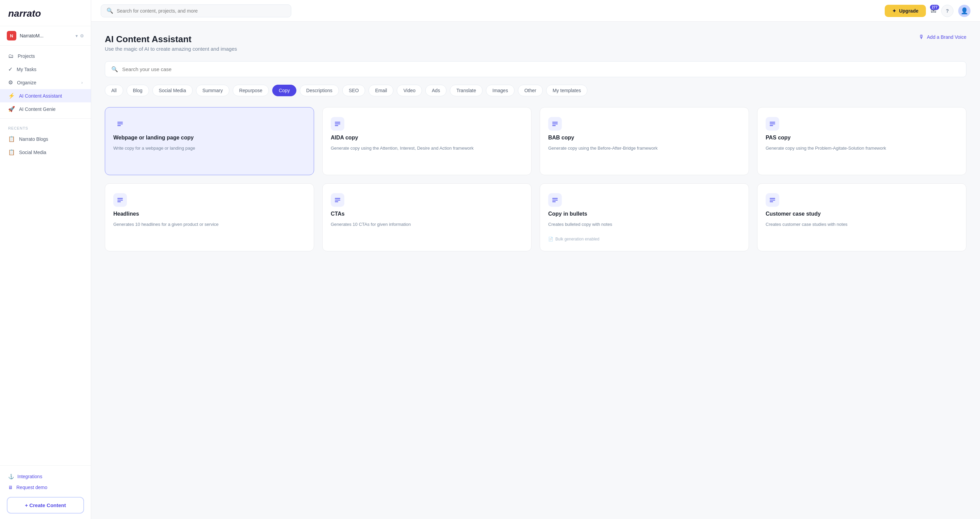 The width and height of the screenshot is (980, 519). What do you see at coordinates (46, 139) in the screenshot?
I see `sidebar-item-narrato-blogs: 📋 Narrato Blogs` at bounding box center [46, 139].